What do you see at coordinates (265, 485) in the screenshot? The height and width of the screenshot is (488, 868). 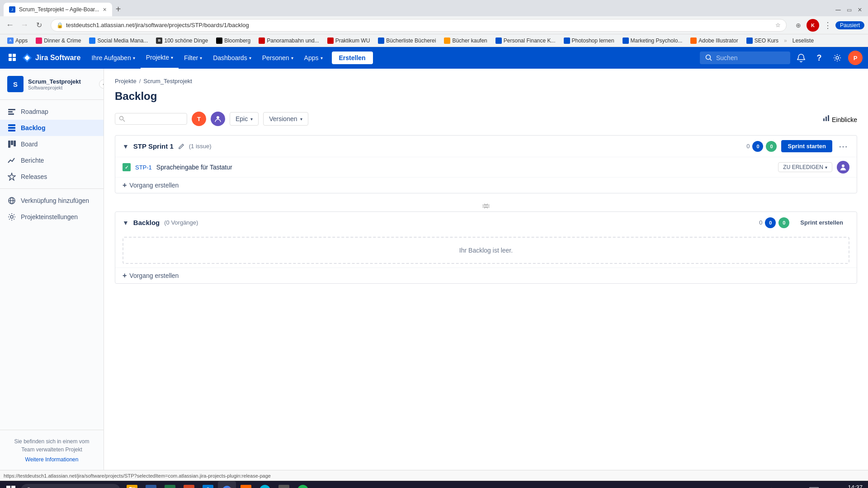 I see `taskbar-app-8: ✦` at bounding box center [265, 485].